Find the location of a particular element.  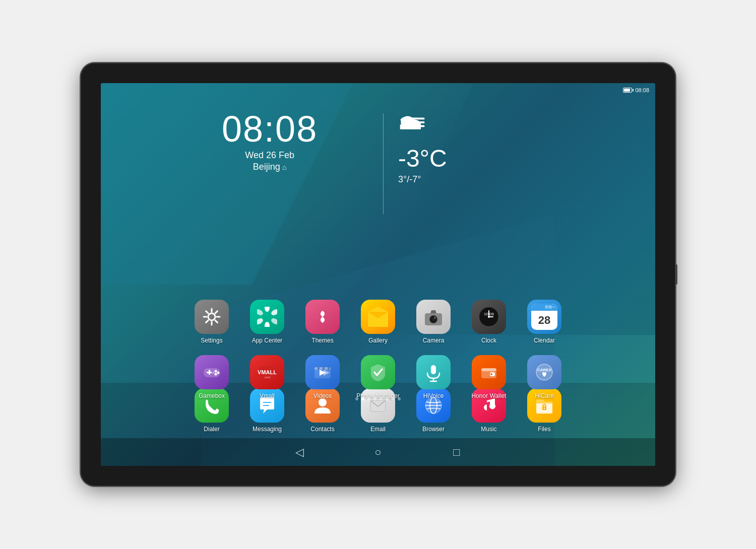

clock-date: Wed 26 Feb is located at coordinates (270, 155).